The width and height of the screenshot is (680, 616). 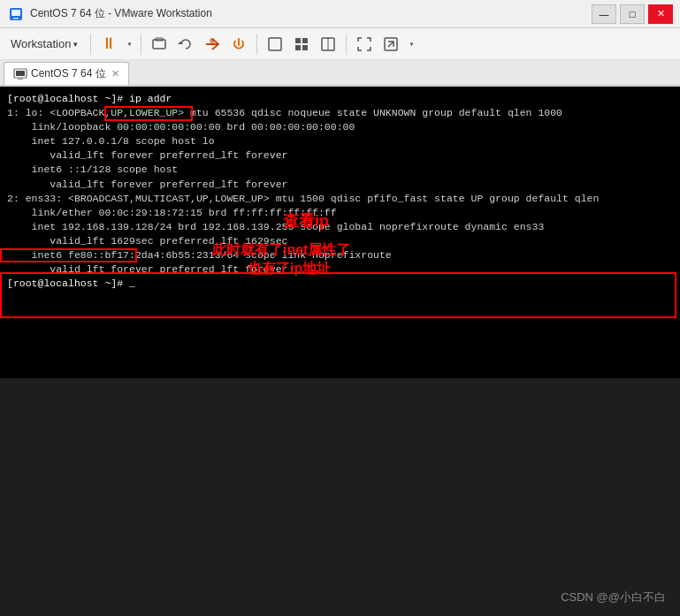 I want to click on unity-button, so click(x=391, y=44).